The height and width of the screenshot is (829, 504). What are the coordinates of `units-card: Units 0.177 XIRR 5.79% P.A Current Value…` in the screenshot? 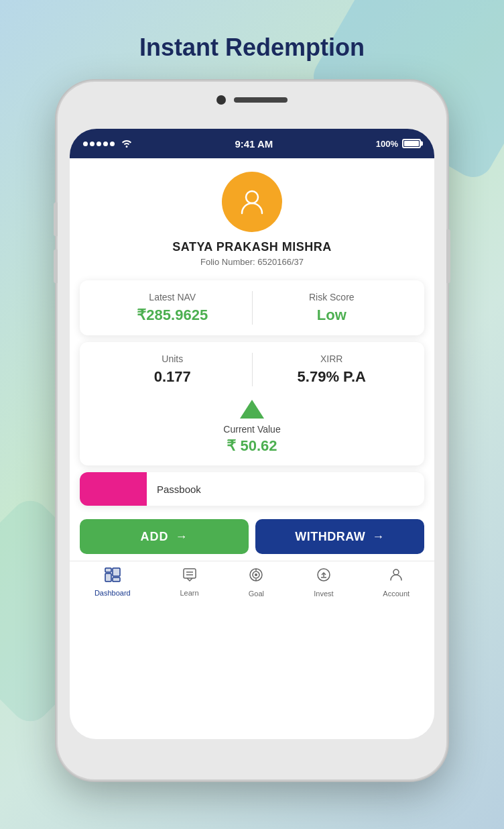 It's located at (252, 404).